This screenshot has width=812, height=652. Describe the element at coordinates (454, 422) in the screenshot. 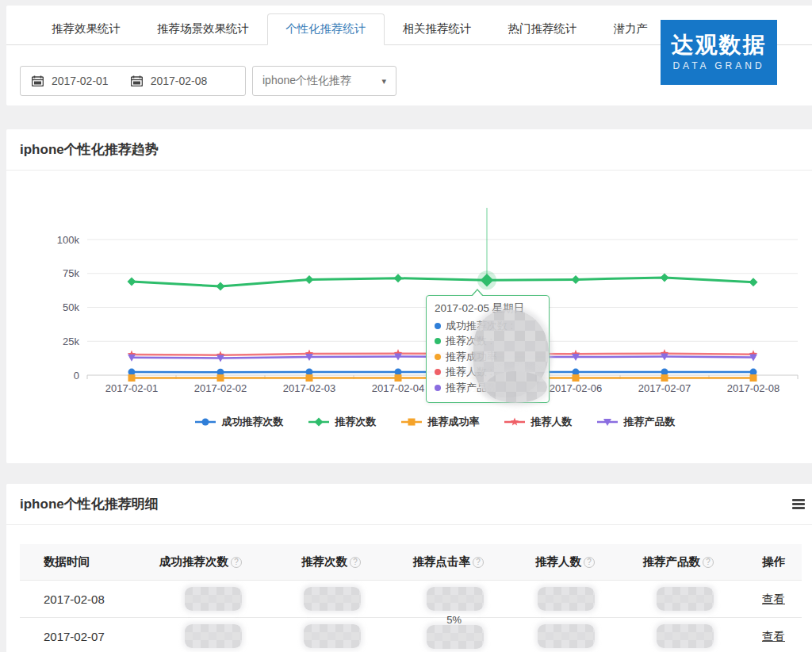

I see `legend-label: 推荐成功率` at that location.